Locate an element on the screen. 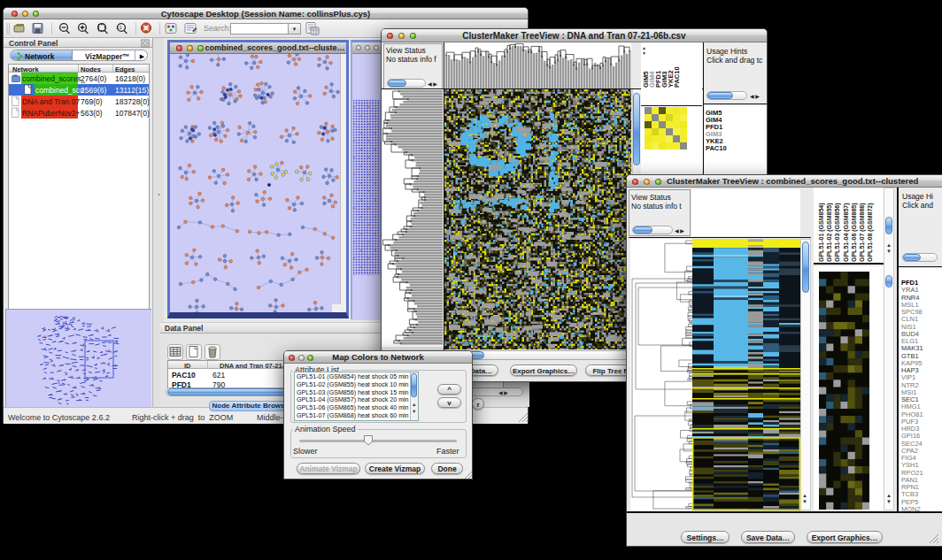 The image size is (942, 560). svg-text: GPL51-04 (GSM857) is located at coordinates (846, 232).